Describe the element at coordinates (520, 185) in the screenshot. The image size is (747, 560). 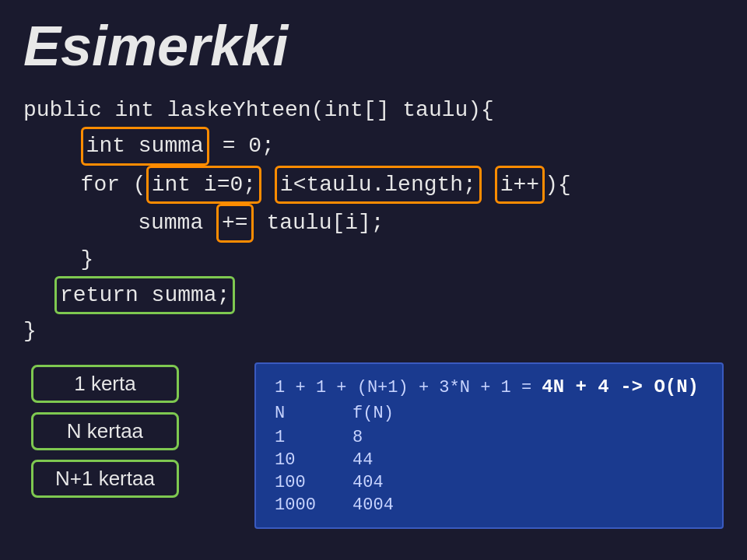
I see `highlight-increment: i++` at that location.